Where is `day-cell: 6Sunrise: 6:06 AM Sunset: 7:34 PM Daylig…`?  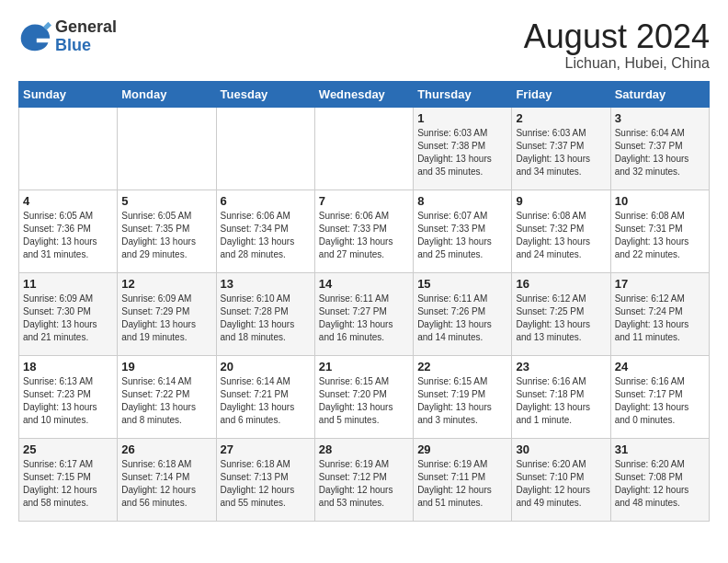
day-cell: 6Sunrise: 6:06 AM Sunset: 7:34 PM Daylig… is located at coordinates (265, 231).